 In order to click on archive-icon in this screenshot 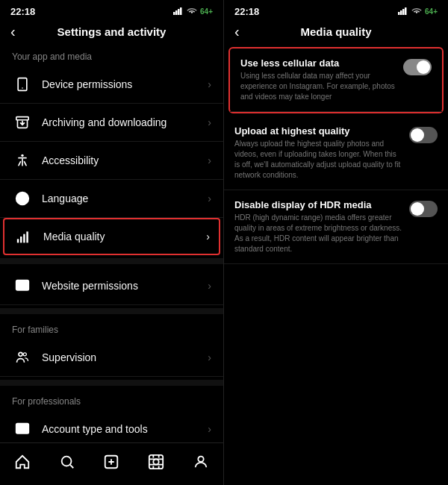, I will do `click(22, 122)`.